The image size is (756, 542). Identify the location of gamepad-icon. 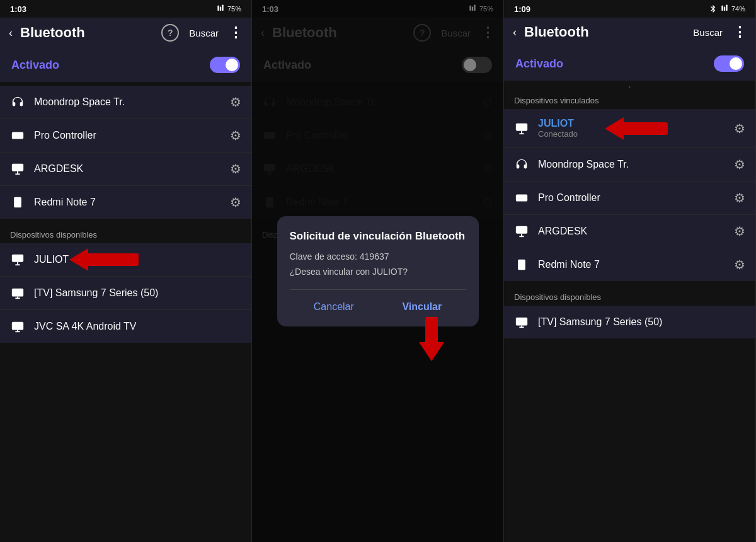
(18, 136).